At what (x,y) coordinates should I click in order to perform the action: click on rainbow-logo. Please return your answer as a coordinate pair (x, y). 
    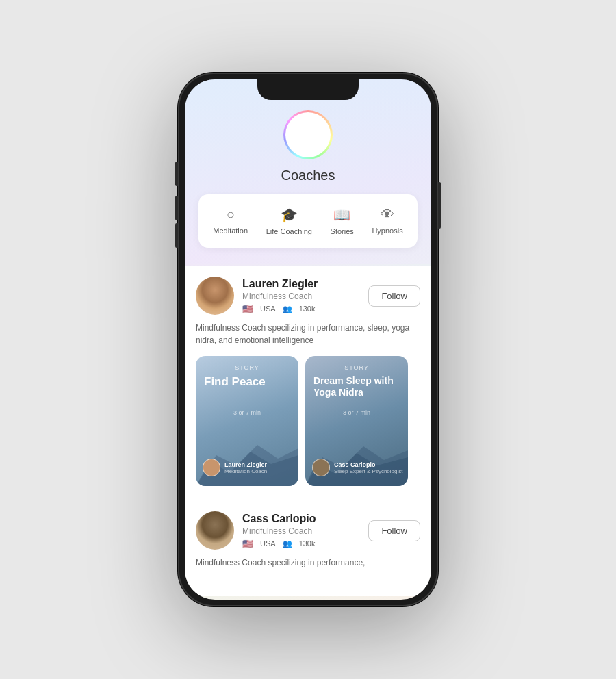
    Looking at the image, I should click on (308, 135).